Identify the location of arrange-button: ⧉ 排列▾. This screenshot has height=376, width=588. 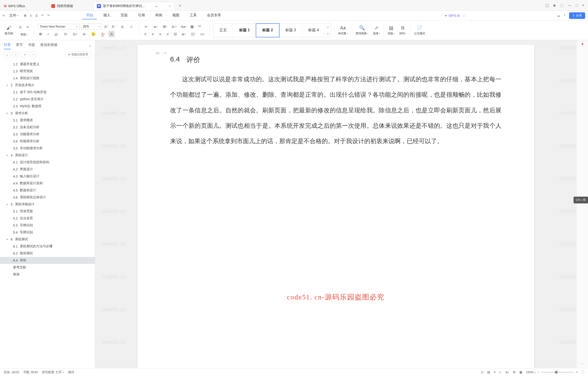
(403, 30).